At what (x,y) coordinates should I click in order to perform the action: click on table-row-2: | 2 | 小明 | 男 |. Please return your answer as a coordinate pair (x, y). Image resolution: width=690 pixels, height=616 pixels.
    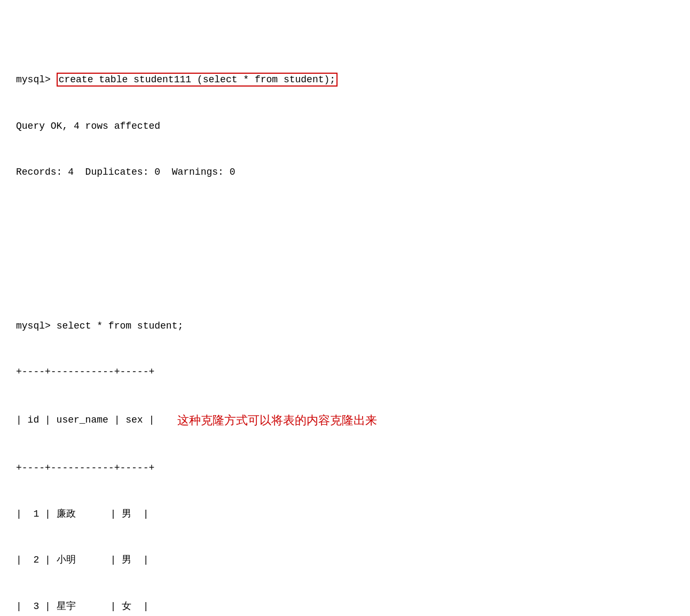
    Looking at the image, I should click on (345, 560).